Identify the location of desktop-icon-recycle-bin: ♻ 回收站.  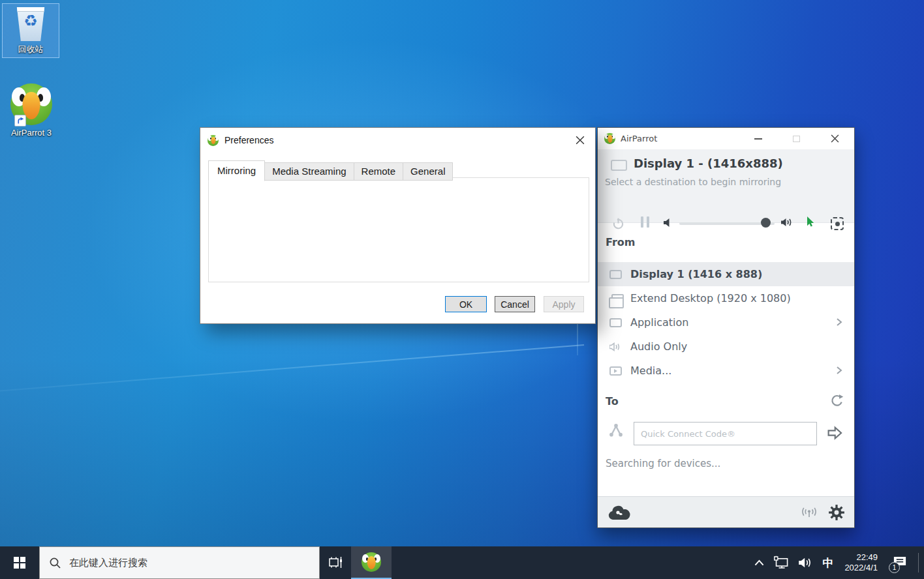
(31, 31).